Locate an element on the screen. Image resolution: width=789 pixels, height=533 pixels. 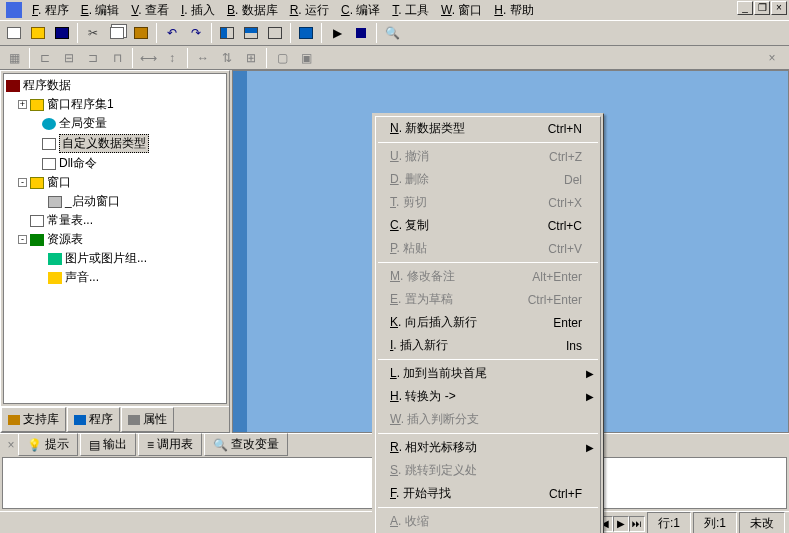
tree-root: 程序数据 is located at coordinates (115, 86).